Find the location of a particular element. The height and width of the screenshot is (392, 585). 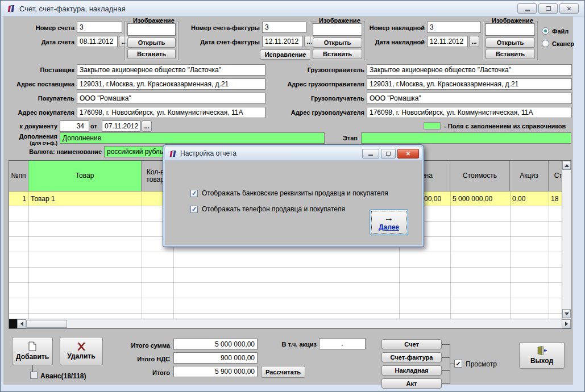

total-vat-label: Итого НДС is located at coordinates (131, 359).